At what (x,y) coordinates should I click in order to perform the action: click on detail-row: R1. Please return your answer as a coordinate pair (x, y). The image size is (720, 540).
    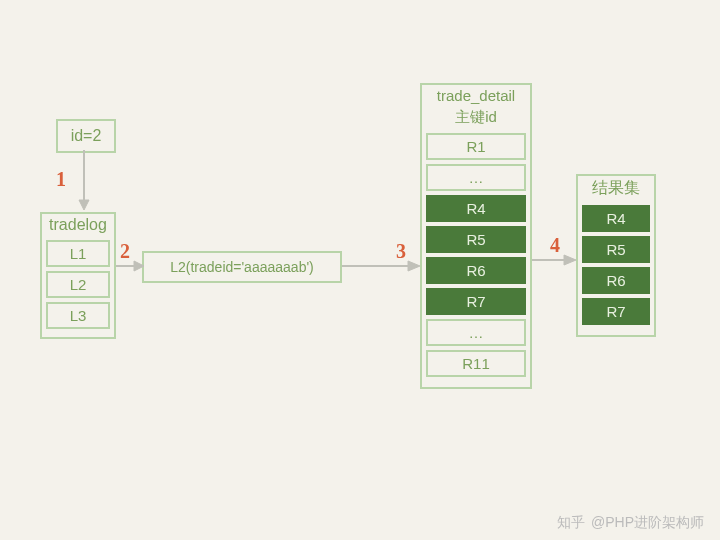
    Looking at the image, I should click on (476, 146).